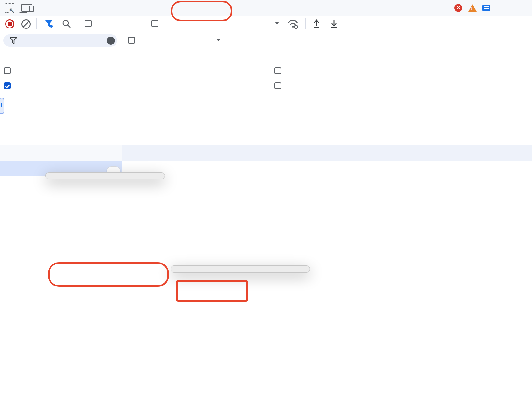 This screenshot has width=532, height=415. Describe the element at coordinates (486, 8) in the screenshot. I see `message-icon` at that location.